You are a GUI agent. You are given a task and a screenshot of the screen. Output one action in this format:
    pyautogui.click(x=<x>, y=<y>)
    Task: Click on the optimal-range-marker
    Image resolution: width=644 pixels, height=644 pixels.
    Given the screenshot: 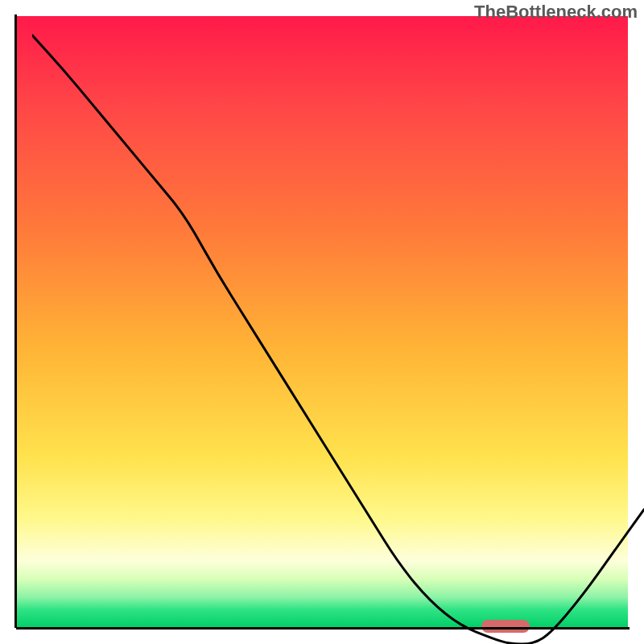 What is the action you would take?
    pyautogui.click(x=506, y=626)
    